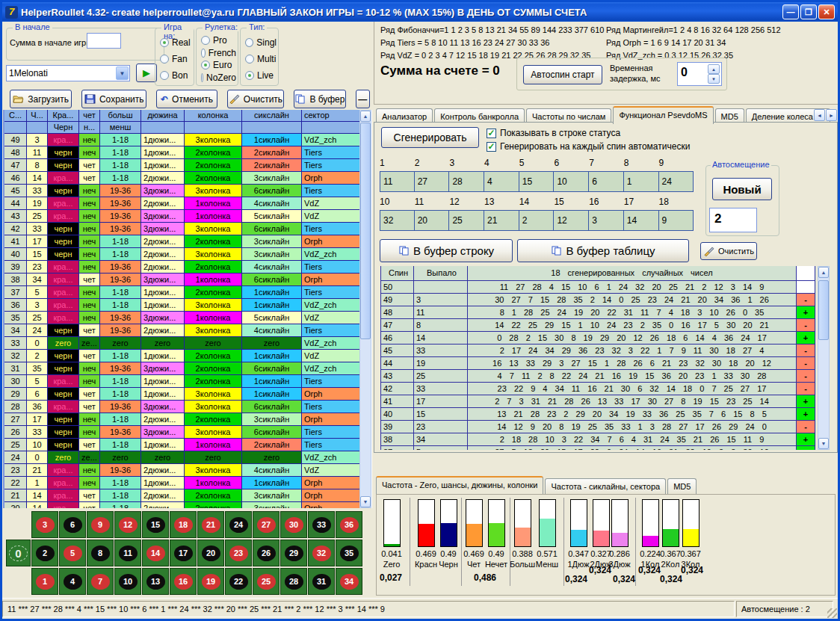  What do you see at coordinates (155, 581) in the screenshot?
I see `board-number-13: 13` at bounding box center [155, 581].